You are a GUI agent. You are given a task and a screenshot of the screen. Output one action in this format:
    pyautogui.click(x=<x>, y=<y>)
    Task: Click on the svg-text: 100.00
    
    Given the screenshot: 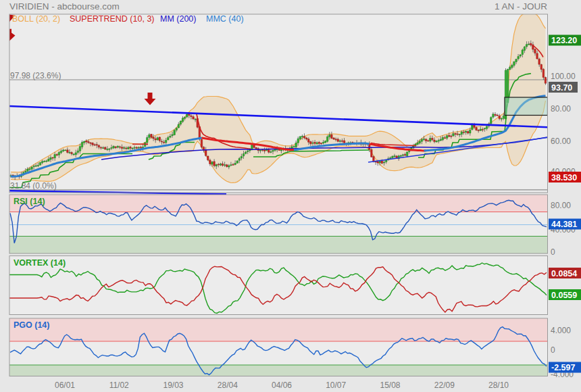 What is the action you would take?
    pyautogui.click(x=563, y=76)
    